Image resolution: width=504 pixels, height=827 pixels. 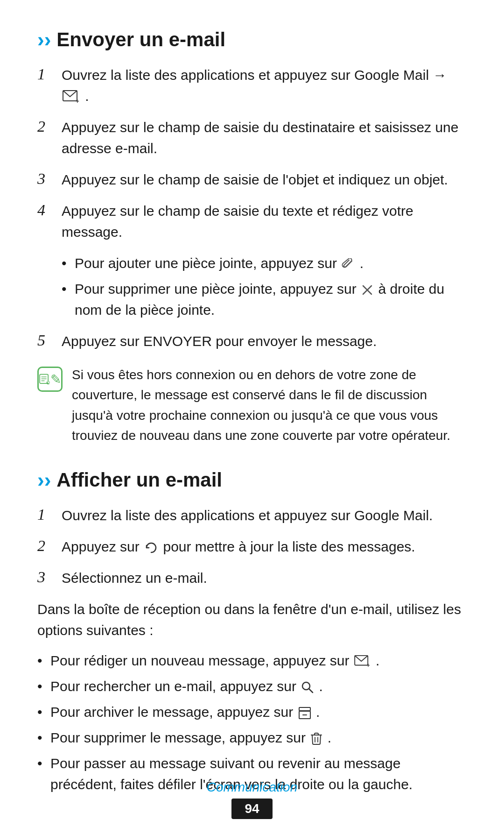 I want to click on option-search: Pour rechercher un e-mail, appuyez sur ., so click(x=252, y=686).